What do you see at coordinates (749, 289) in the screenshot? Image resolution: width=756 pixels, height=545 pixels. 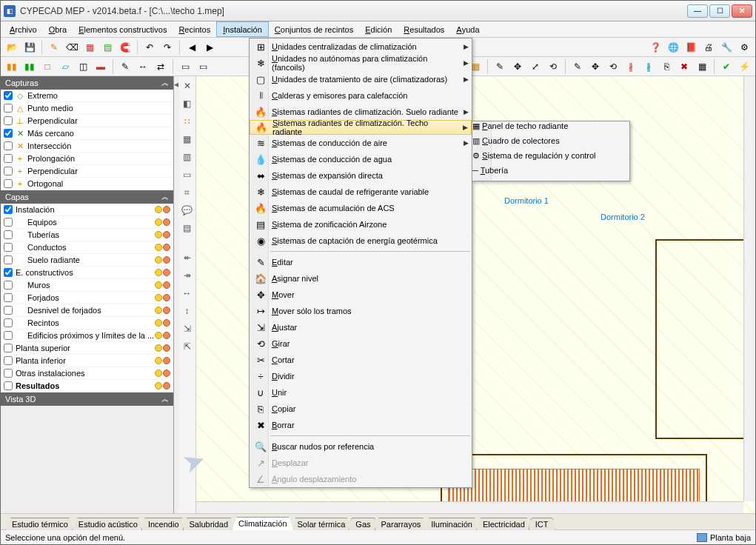 I see `vertical-scrollbar` at bounding box center [749, 289].